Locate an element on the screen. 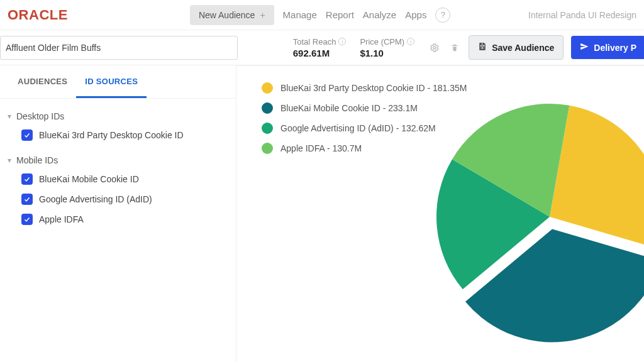  tree-item-desktop-cookie: BlueKai 3rd Party Desktop Cookie ID is located at coordinates (118, 135).